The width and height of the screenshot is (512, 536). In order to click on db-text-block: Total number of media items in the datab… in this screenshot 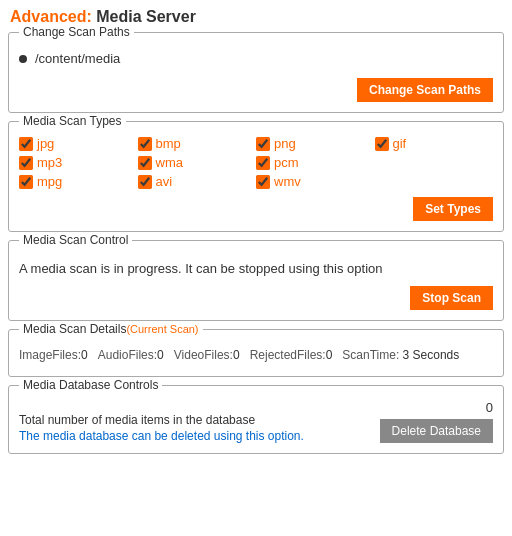, I will do `click(162, 428)`.